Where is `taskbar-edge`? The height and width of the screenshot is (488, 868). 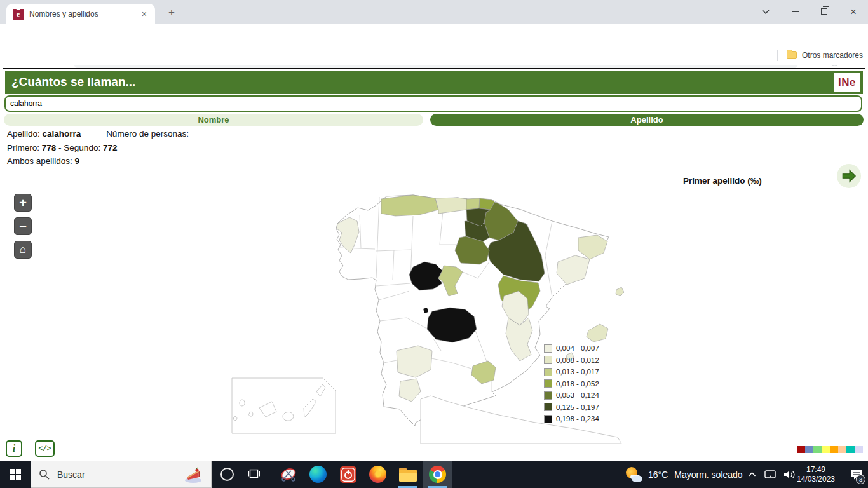 taskbar-edge is located at coordinates (318, 474).